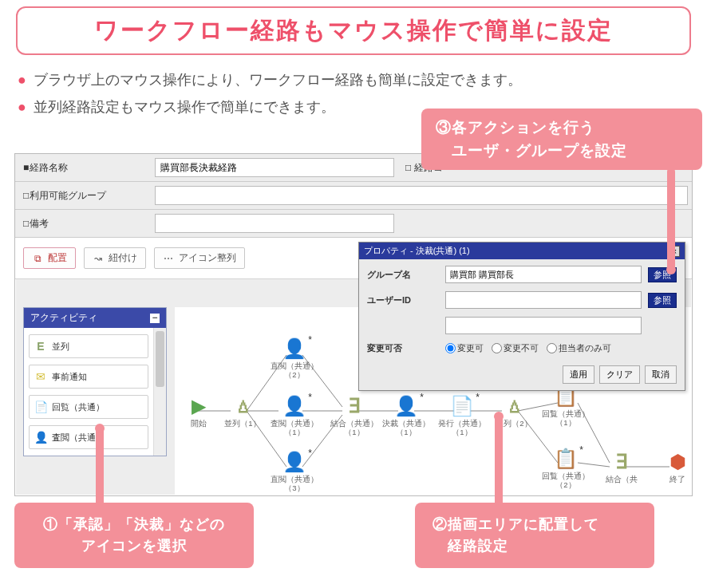  Describe the element at coordinates (95, 381) in the screenshot. I see `activity-panel: アクティビティ − E 並列 ✉ 事前通知 📄 回覧（共通） 👤` at that location.